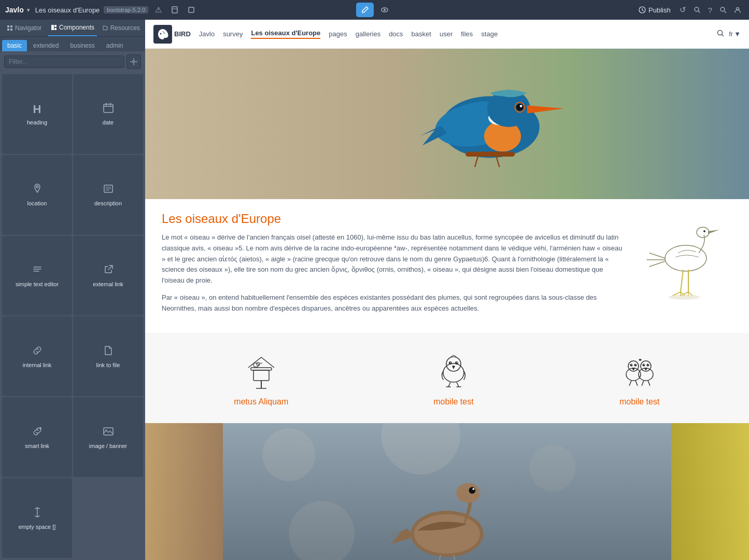 This screenshot has height=560, width=749. What do you see at coordinates (446, 34) in the screenshot?
I see `nav-user: user` at bounding box center [446, 34].